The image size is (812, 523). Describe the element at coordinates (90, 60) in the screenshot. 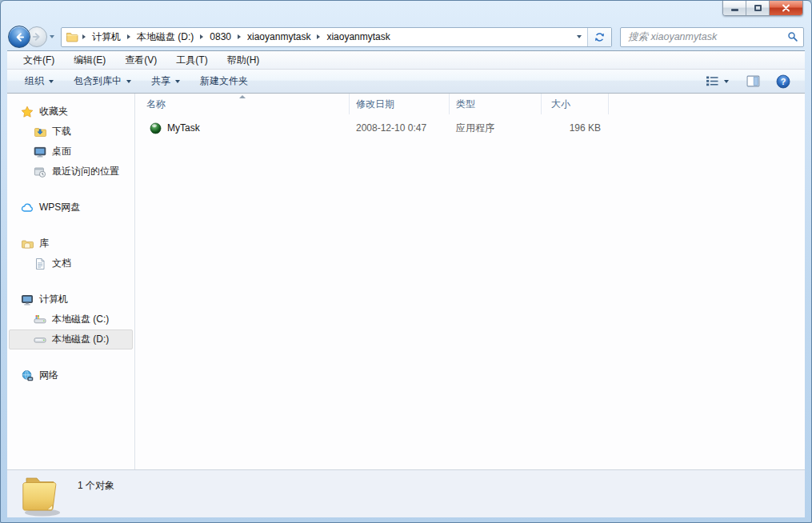

I see `menu-edit: 编辑(E)` at that location.